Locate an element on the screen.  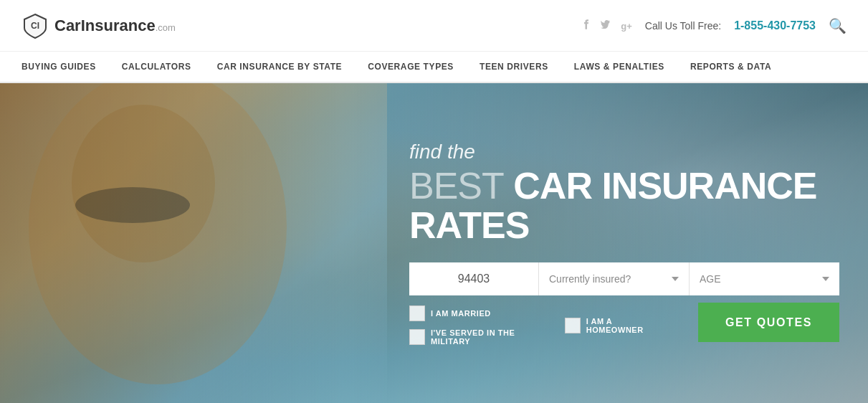
header-right: g+ Call Us Toll Free: 1-855-430-7753 🔍 is located at coordinates (714, 26).